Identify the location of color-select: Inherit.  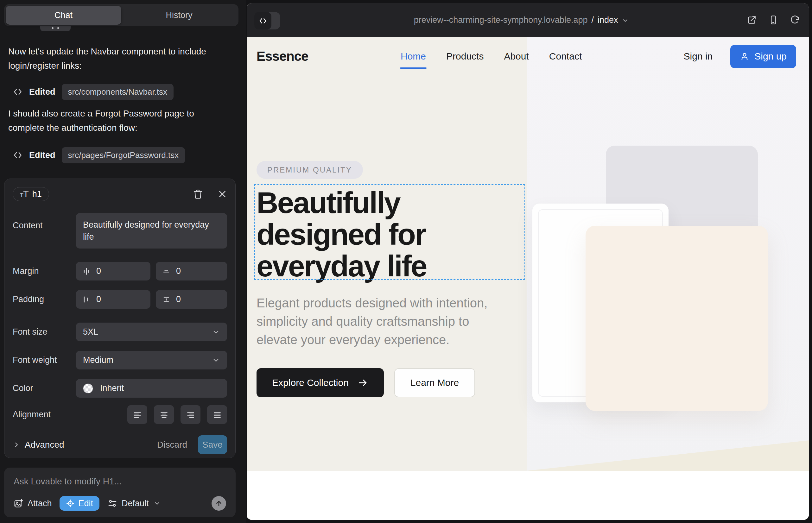
(152, 389).